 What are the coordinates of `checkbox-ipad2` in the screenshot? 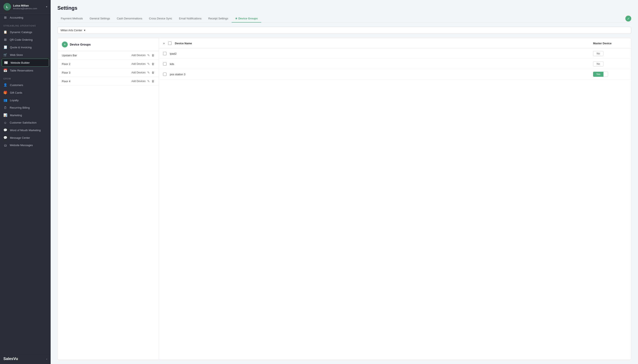 It's located at (165, 54).